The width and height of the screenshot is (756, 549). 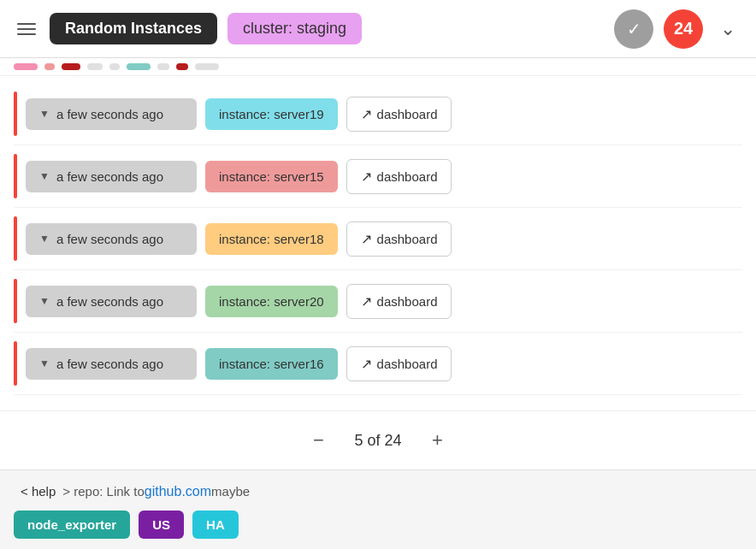 I want to click on tag-button: US, so click(x=161, y=525).